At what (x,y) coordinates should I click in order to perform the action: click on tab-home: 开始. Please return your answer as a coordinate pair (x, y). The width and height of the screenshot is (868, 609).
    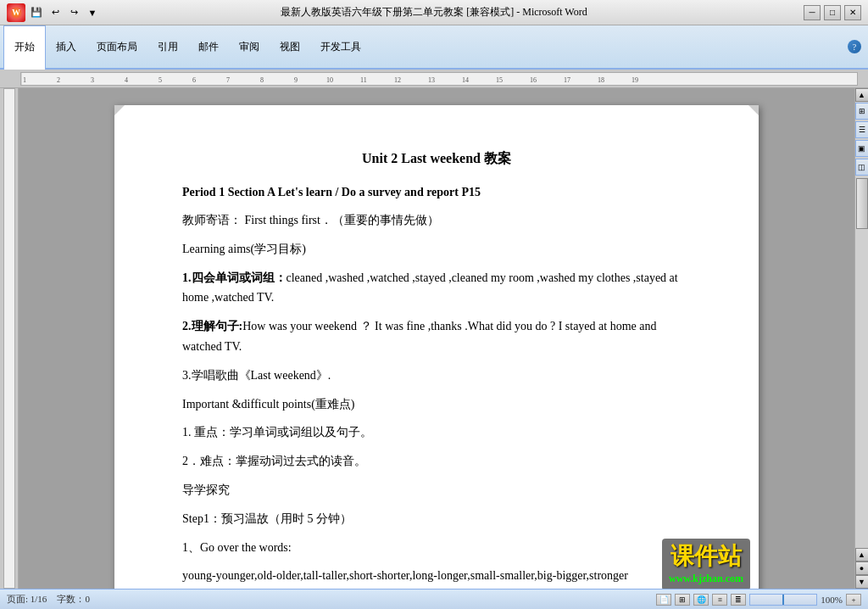
    Looking at the image, I should click on (25, 47).